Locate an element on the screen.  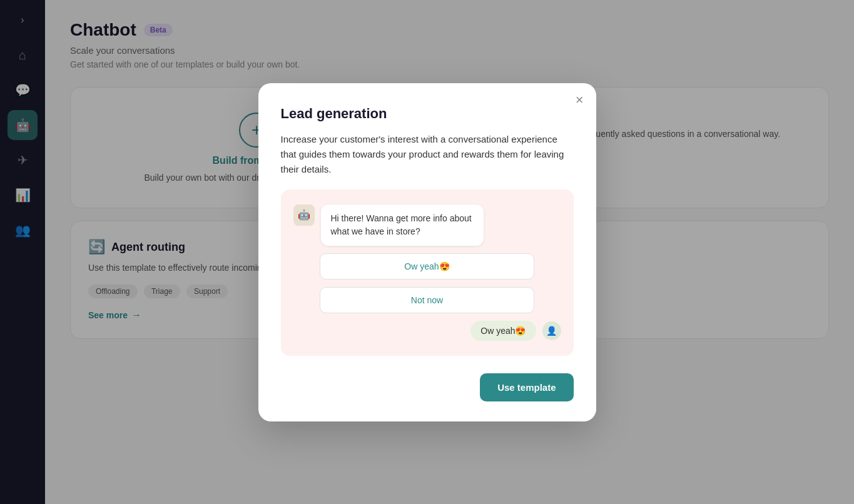
modal-footer: Use template is located at coordinates (427, 388).